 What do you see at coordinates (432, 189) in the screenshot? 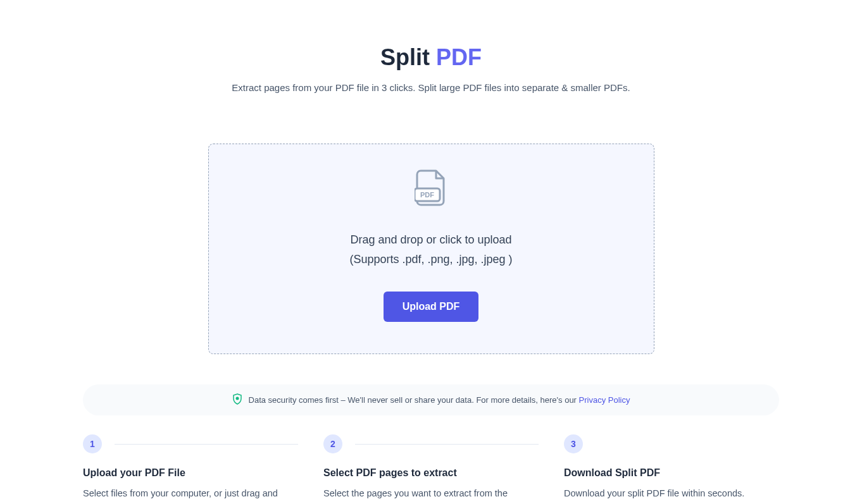
I see `pdf-file-icon: PDF` at bounding box center [432, 189].